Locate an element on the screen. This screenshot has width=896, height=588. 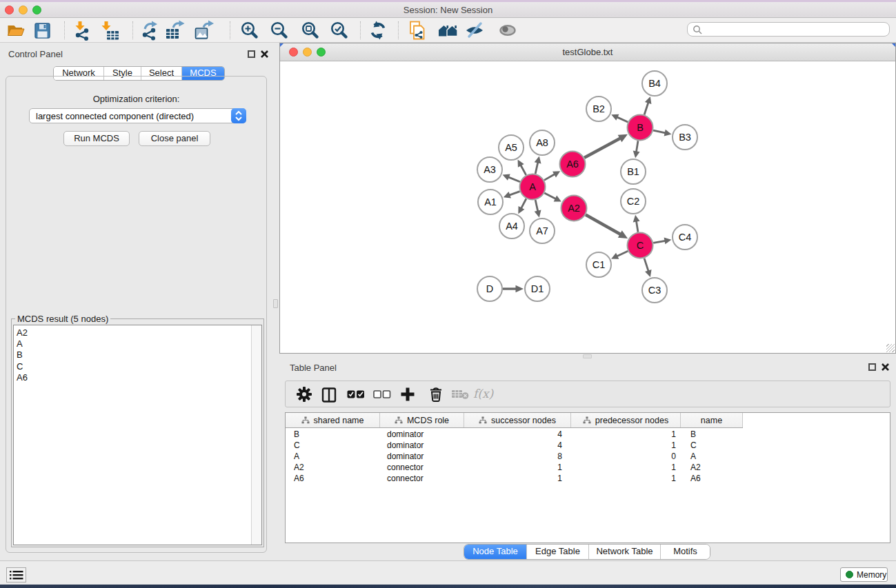
table-row: Bdominator41B is located at coordinates (588, 434).